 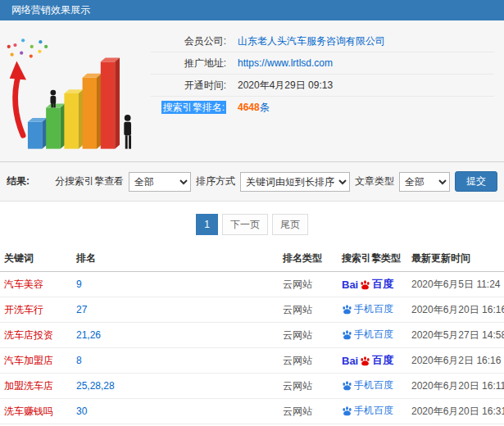 I want to click on article-type-select: 全部, so click(x=425, y=182).